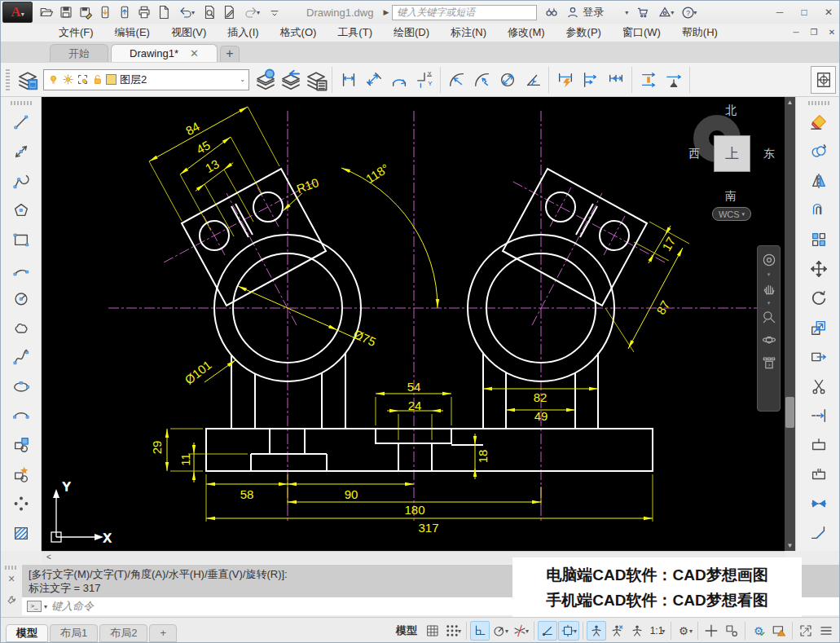  I want to click on layer-previous-button, so click(290, 80).